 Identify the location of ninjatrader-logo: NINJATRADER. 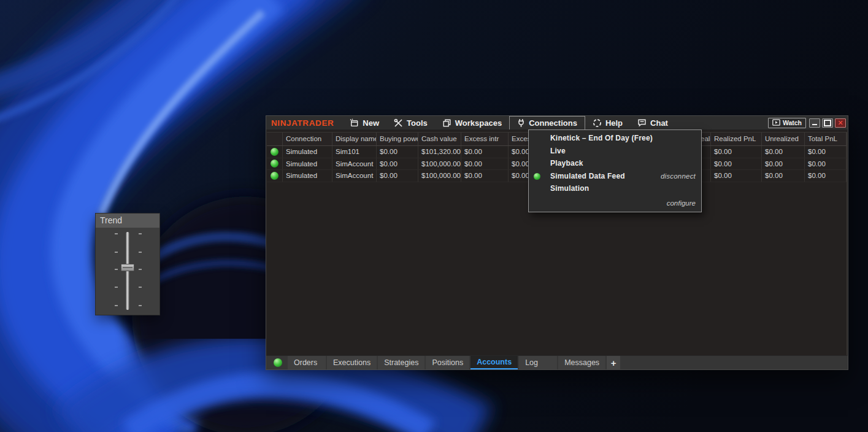
(304, 123).